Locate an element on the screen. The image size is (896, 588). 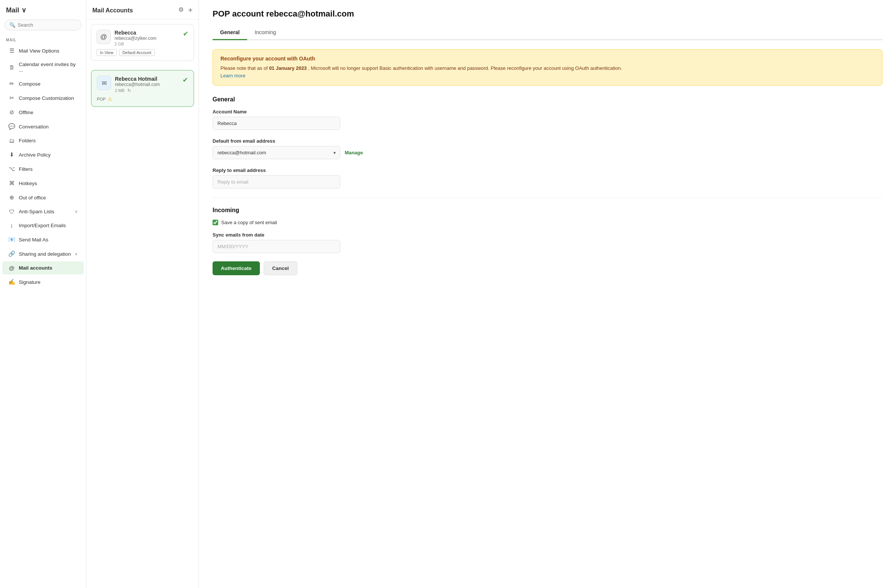
app-title-chevron: ∨ is located at coordinates (24, 10).